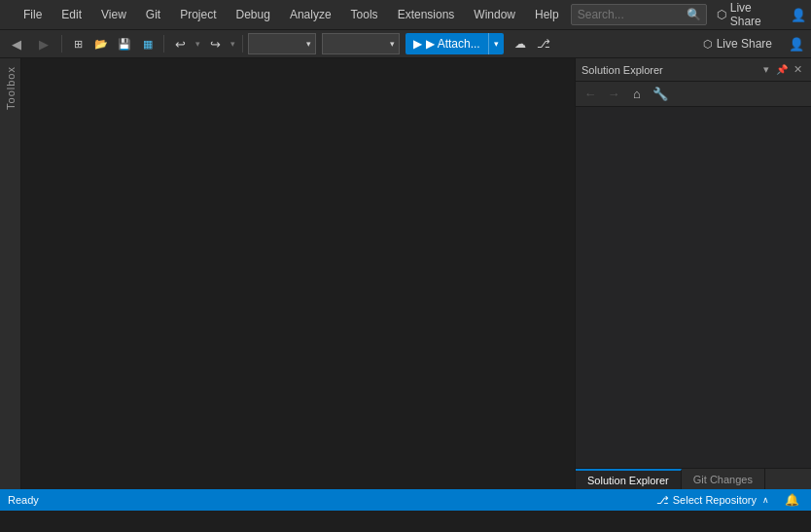 The height and width of the screenshot is (532, 811). What do you see at coordinates (215, 44) in the screenshot?
I see `redo-button: ↪` at bounding box center [215, 44].